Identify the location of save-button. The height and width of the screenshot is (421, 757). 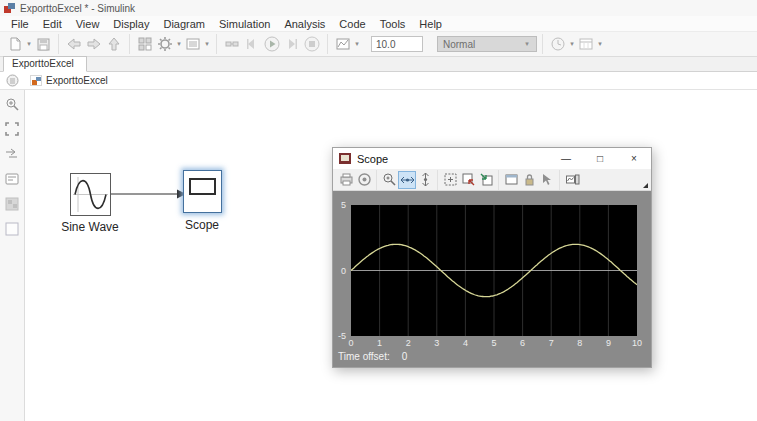
(43, 44).